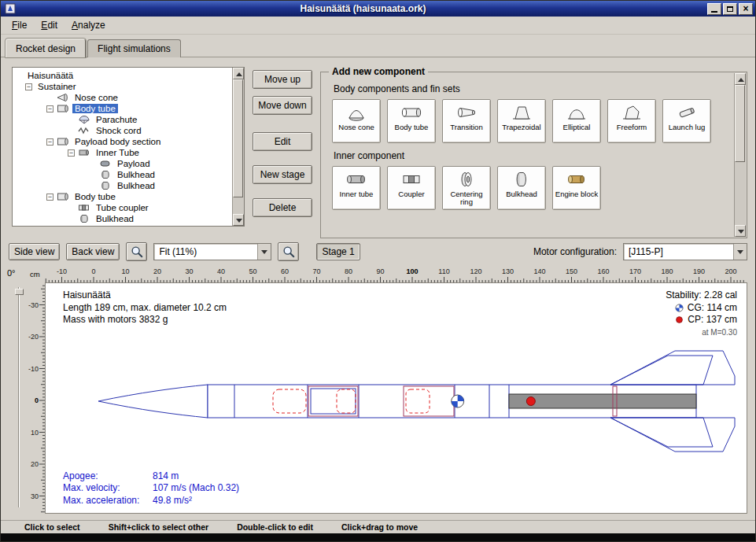  Describe the element at coordinates (123, 76) in the screenshot. I see `tree-item-haisun-t: Haisunäätä` at that location.